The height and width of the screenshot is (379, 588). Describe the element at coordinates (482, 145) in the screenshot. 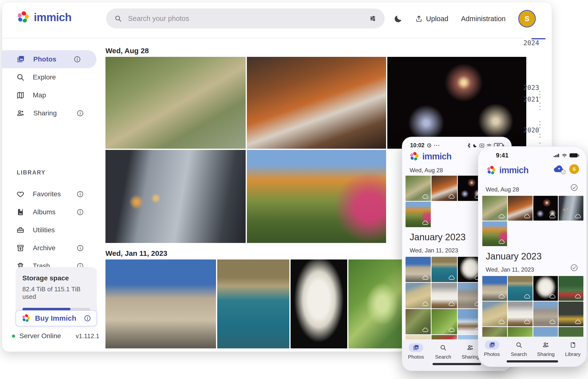

I see `sim-alert-icon` at that location.